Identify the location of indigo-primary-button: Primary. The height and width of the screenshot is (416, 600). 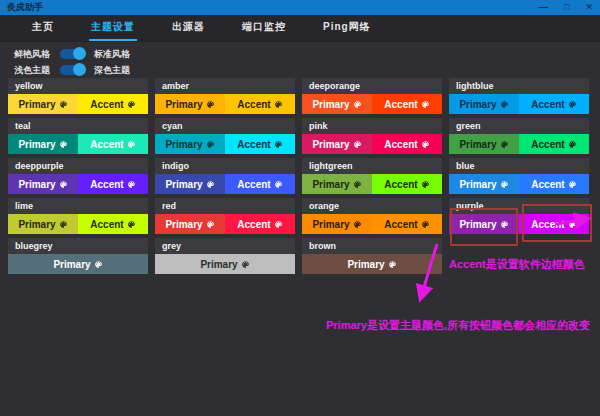
(190, 184).